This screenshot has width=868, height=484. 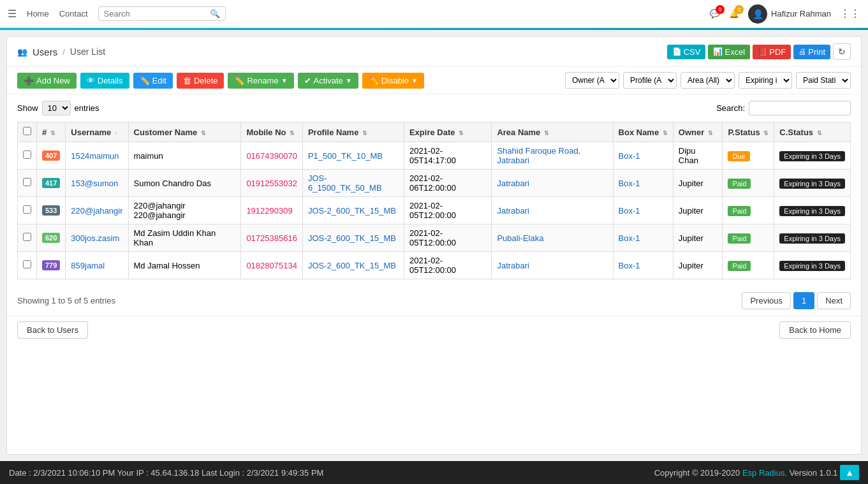 I want to click on col-expire: Expire Date ⇅, so click(x=448, y=133).